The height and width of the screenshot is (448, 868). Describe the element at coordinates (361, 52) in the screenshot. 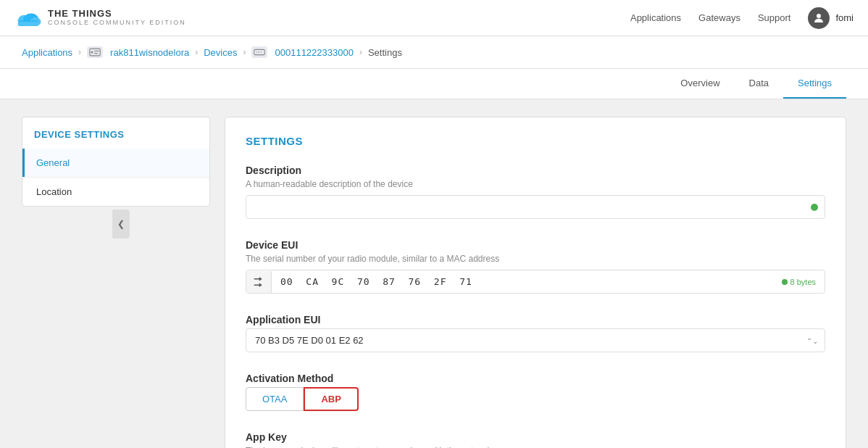

I see `breadcrumb-sep-4: ›` at that location.